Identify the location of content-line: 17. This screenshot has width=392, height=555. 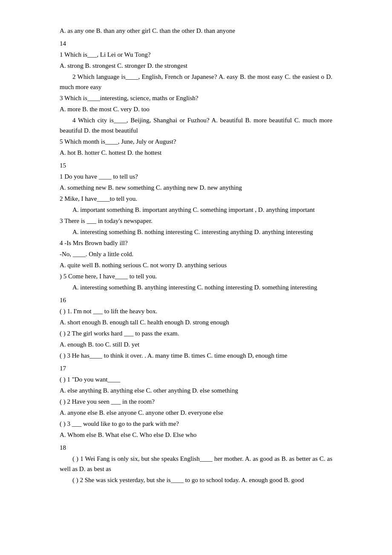
(196, 368).